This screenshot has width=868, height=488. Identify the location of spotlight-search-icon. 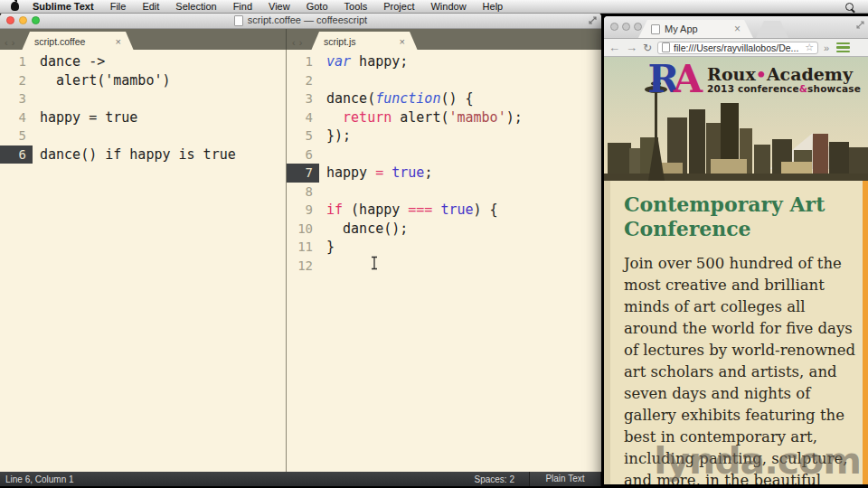
(850, 7).